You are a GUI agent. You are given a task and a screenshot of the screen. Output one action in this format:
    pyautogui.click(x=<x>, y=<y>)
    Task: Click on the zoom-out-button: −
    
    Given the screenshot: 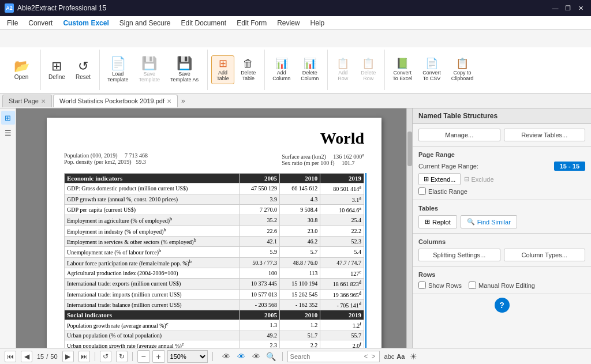 What is the action you would take?
    pyautogui.click(x=144, y=357)
    